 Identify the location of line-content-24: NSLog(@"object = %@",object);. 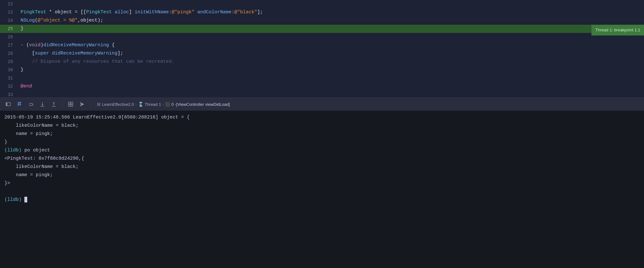
(331, 21).